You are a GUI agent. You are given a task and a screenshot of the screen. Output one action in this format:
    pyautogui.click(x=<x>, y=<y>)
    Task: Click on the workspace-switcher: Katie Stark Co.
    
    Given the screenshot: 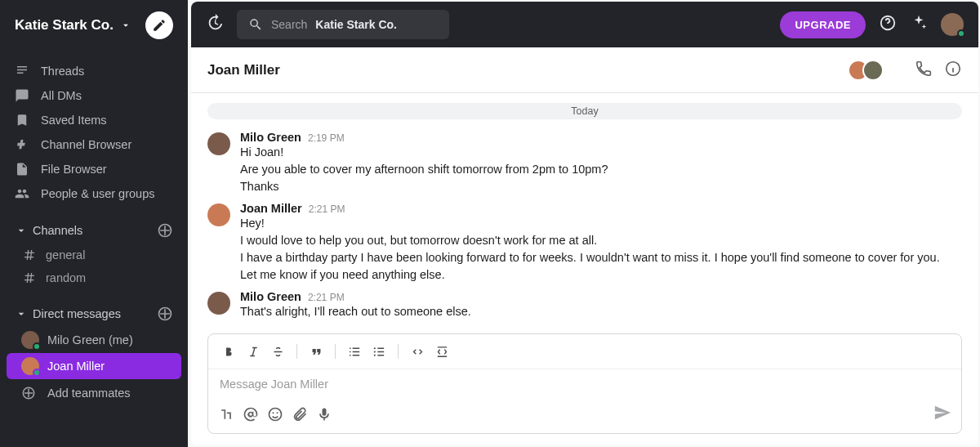 What is the action you would take?
    pyautogui.click(x=94, y=25)
    